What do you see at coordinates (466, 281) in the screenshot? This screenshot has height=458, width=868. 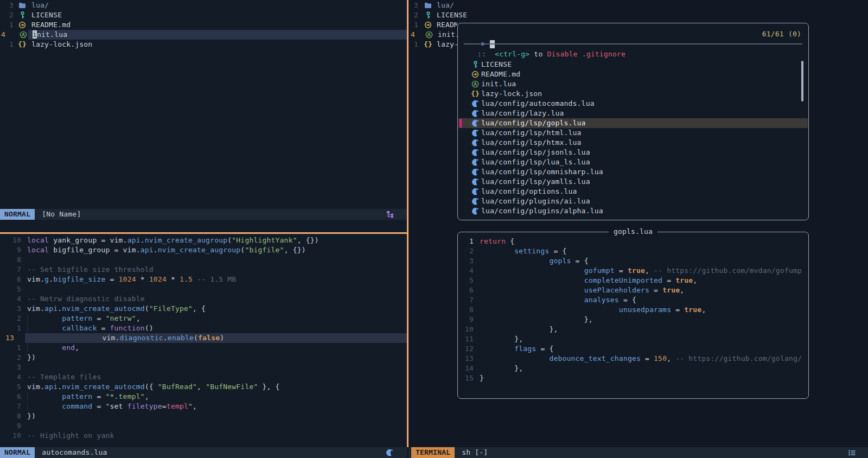 I see `line-number: 5` at bounding box center [466, 281].